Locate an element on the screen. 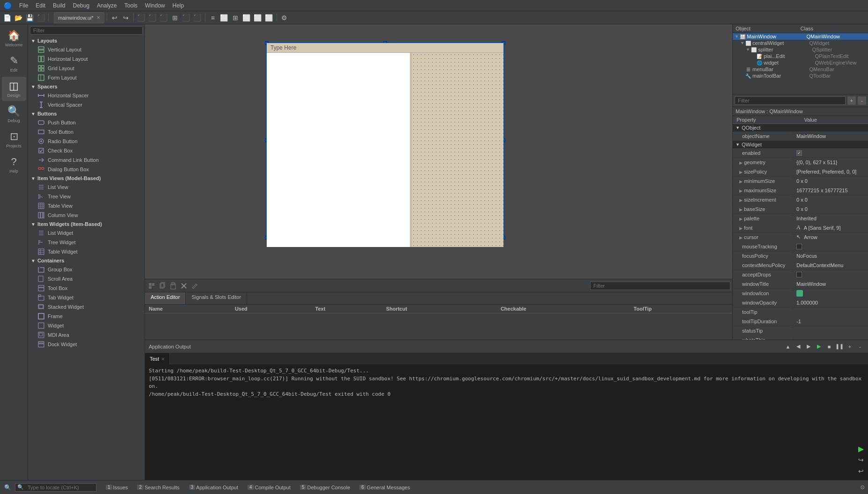  item-tree-widget: Tree Widget is located at coordinates (86, 242).